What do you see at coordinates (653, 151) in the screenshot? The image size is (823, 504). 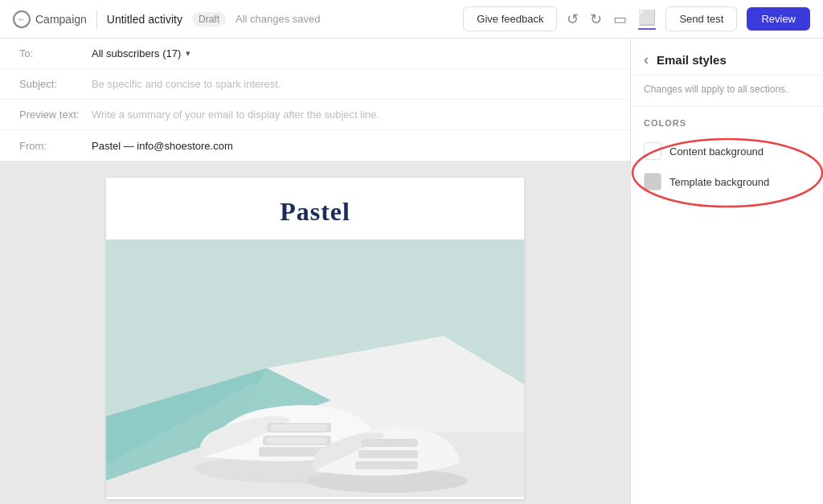 I see `content-background-swatch` at bounding box center [653, 151].